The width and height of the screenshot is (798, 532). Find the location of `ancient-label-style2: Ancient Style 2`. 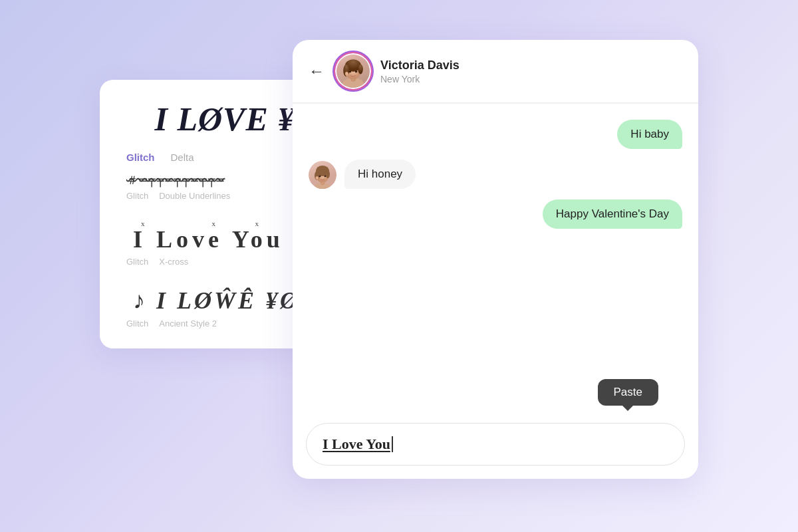

ancient-label-style2: Ancient Style 2 is located at coordinates (188, 323).